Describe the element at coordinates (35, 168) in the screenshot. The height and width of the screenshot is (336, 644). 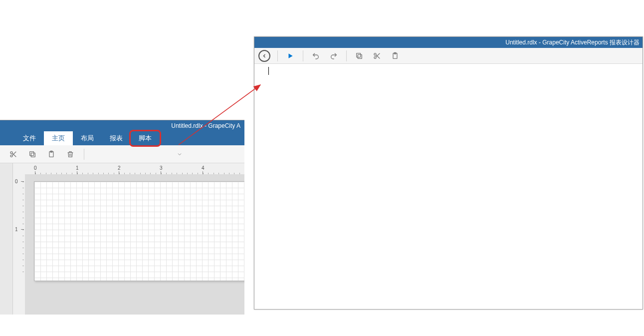
I see `ruler-h-tick: 0` at that location.